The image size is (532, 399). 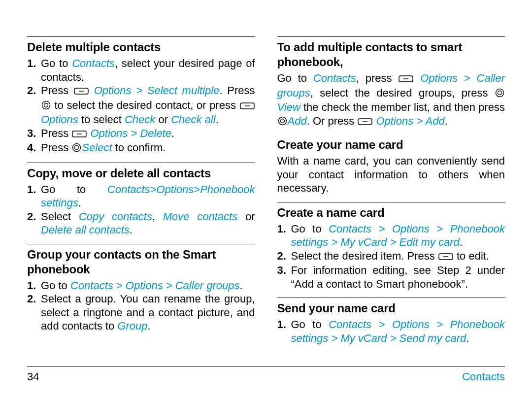 I want to click on list-create-name-card: 1. Go to Contacts > Options > Phonebook …, so click(x=391, y=257).